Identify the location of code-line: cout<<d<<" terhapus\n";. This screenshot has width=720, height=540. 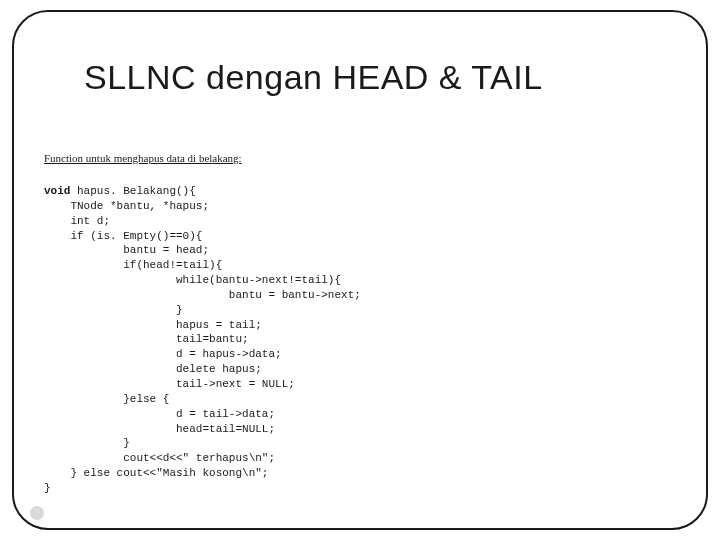
(160, 458).